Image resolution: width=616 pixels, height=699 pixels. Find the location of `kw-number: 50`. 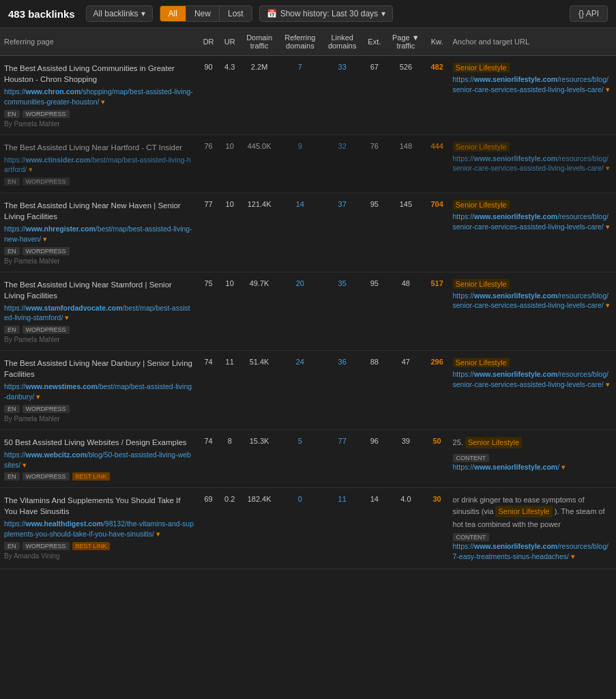

kw-number: 50 is located at coordinates (437, 441).